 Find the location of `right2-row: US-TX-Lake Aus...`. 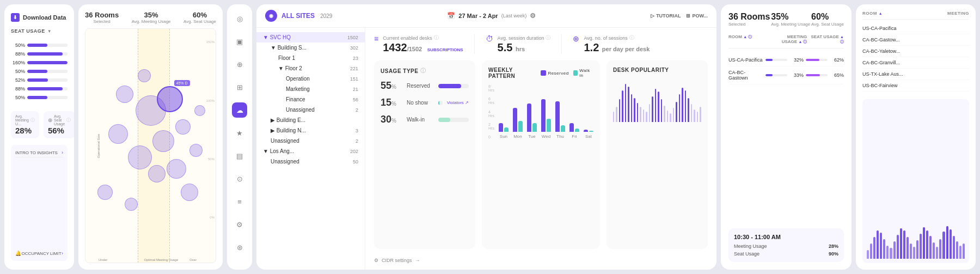

right2-row: US-TX-Lake Aus... is located at coordinates (916, 74).